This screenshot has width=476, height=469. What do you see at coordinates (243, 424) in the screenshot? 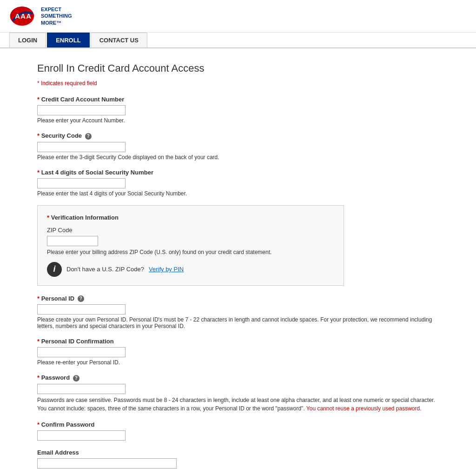
I see `confirm-password-label: * Confirm Password` at bounding box center [243, 424].